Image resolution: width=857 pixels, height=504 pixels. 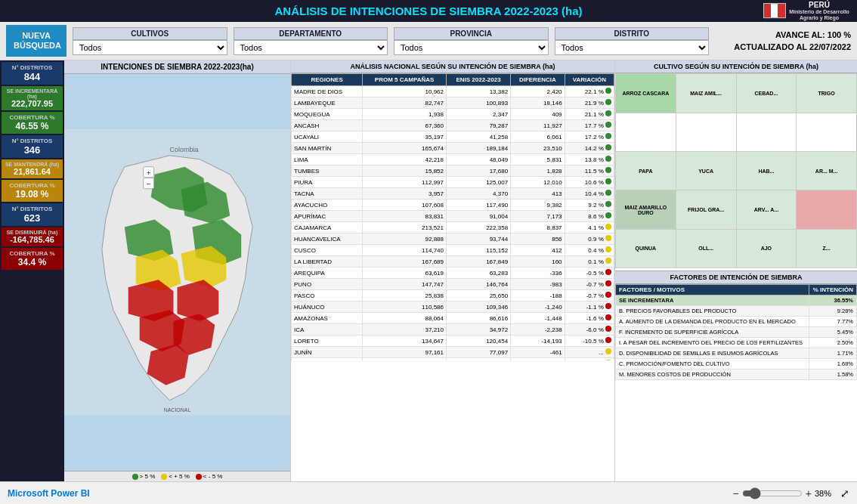 I want to click on cell-dif: -2,238, so click(x=538, y=329).